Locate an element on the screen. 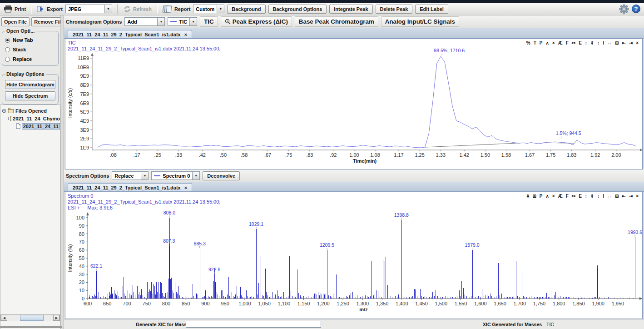 The image size is (644, 329). refresh-button: Refresh is located at coordinates (137, 9).